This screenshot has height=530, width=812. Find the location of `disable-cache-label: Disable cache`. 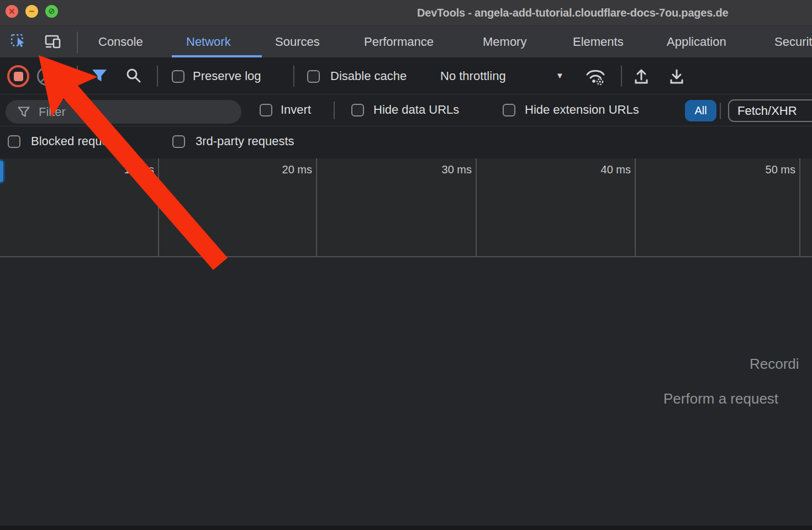

disable-cache-label: Disable cache is located at coordinates (368, 76).